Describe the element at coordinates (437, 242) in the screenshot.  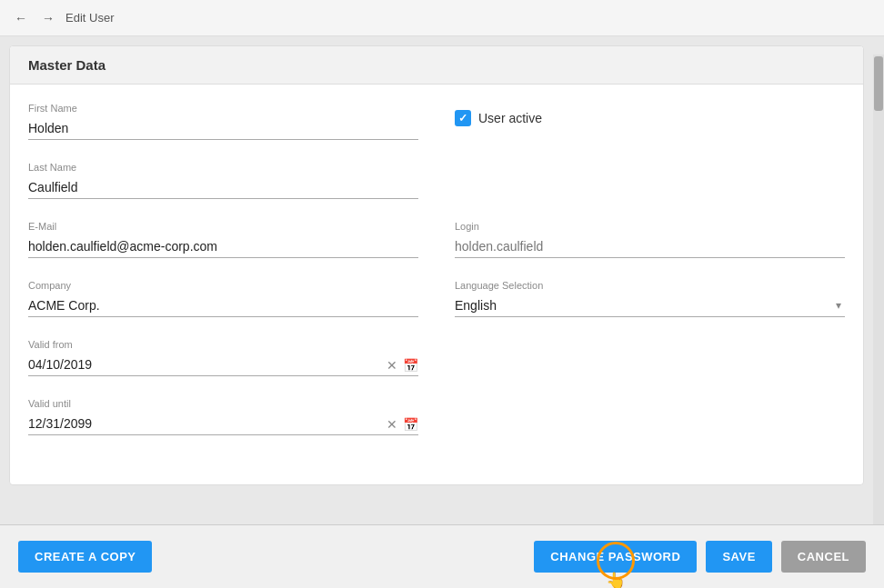
I see `row-email-login: E-Mail Login` at that location.